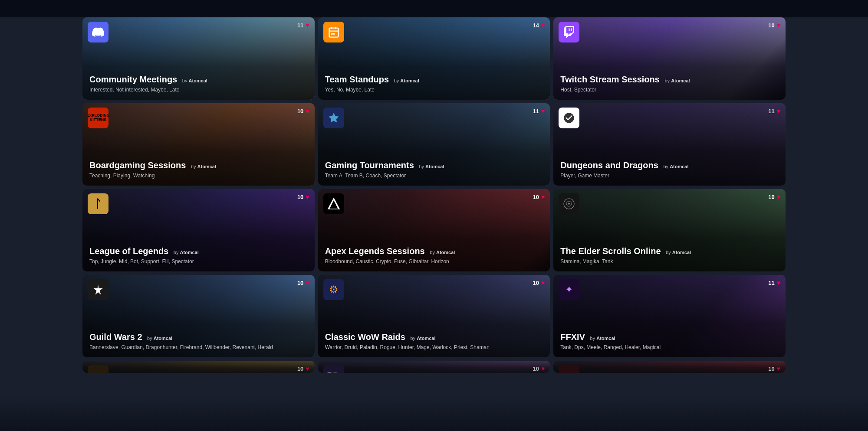  Describe the element at coordinates (434, 79) in the screenshot. I see `card-title: Team Standups by Atomcal` at that location.